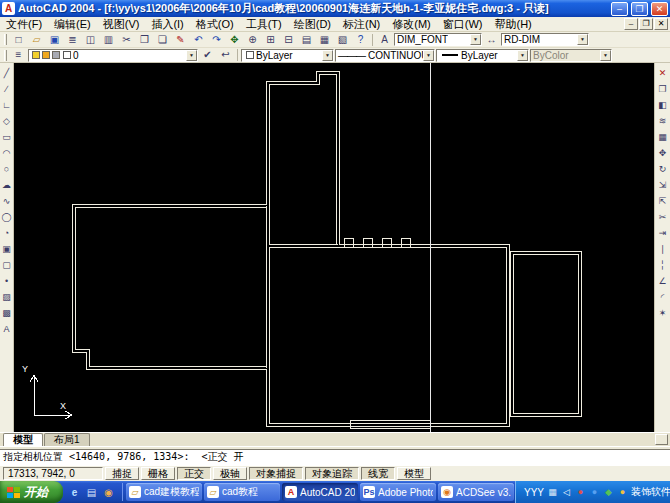 The image size is (670, 503). I want to click on insert-block-button: ▣, so click(7, 249).